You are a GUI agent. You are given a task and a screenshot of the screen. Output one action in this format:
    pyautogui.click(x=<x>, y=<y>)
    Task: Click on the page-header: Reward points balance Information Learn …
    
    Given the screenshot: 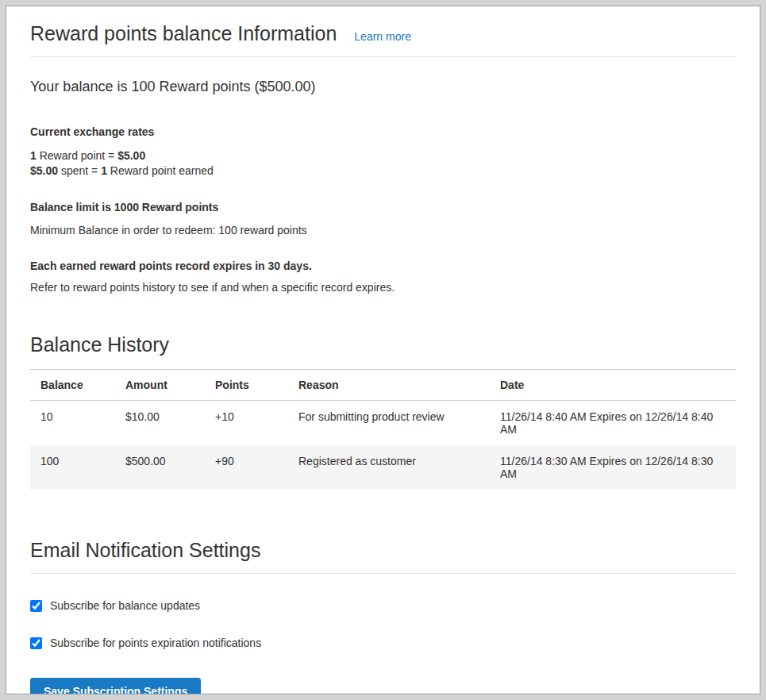 What is the action you would take?
    pyautogui.click(x=383, y=40)
    